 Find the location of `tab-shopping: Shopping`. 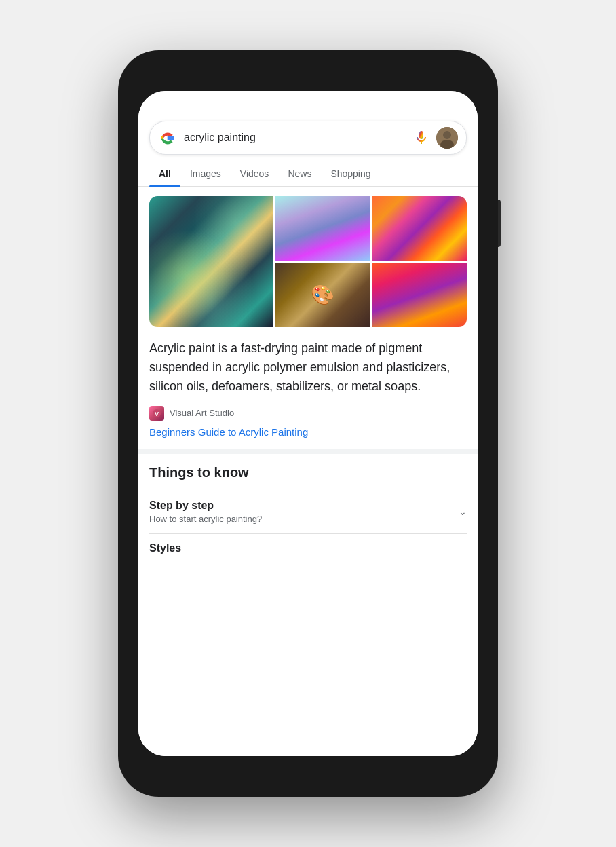

tab-shopping: Shopping is located at coordinates (350, 174).